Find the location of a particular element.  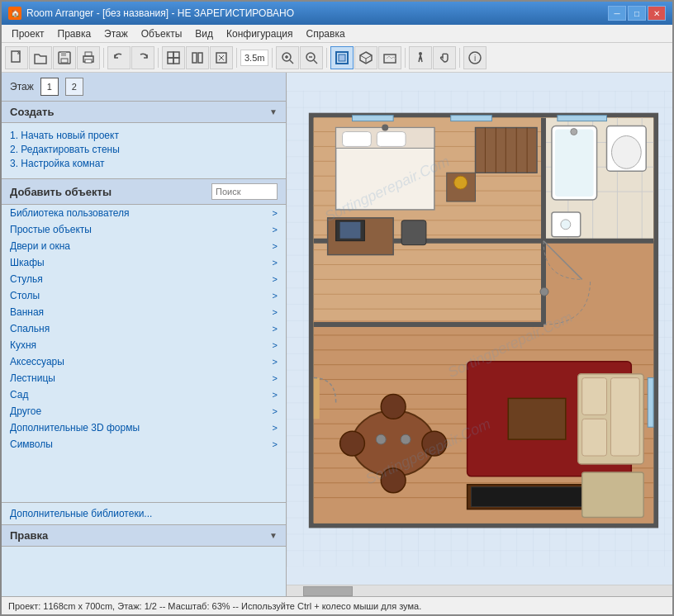

obj-arrow-icon-4: > is located at coordinates (275, 279).